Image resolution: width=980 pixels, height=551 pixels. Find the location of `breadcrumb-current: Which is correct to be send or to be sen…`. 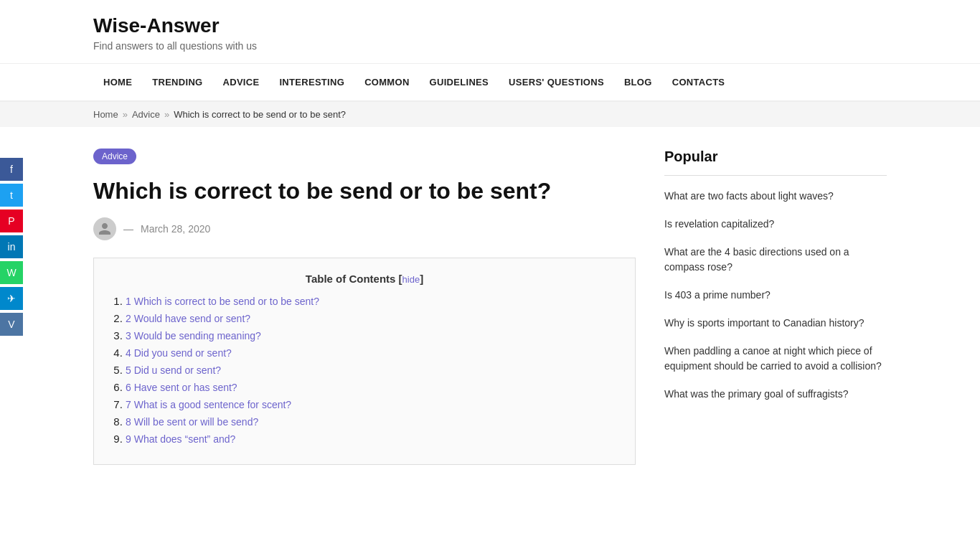

breadcrumb-current: Which is correct to be send or to be sen… is located at coordinates (260, 115).